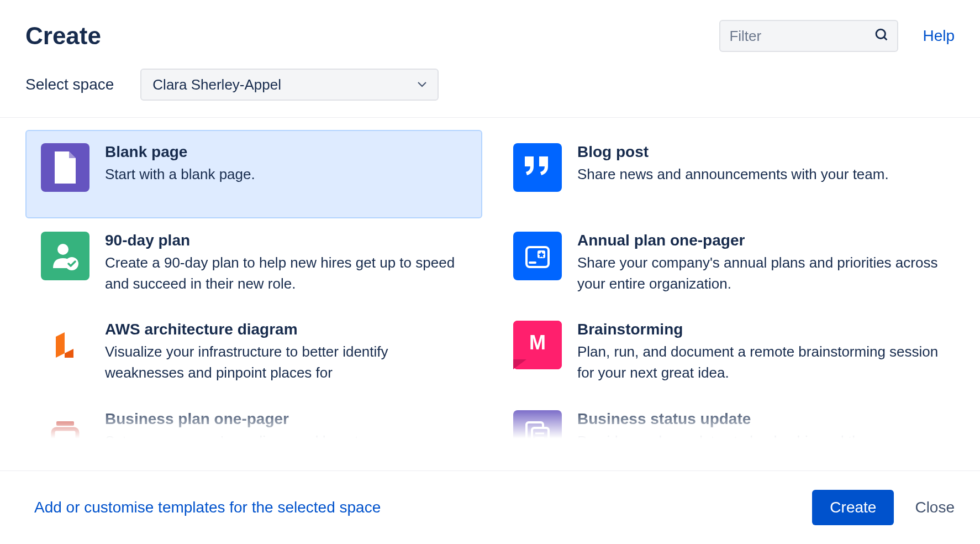 This screenshot has height=544, width=980. What do you see at coordinates (63, 36) in the screenshot?
I see `dialog-title: Create` at bounding box center [63, 36].